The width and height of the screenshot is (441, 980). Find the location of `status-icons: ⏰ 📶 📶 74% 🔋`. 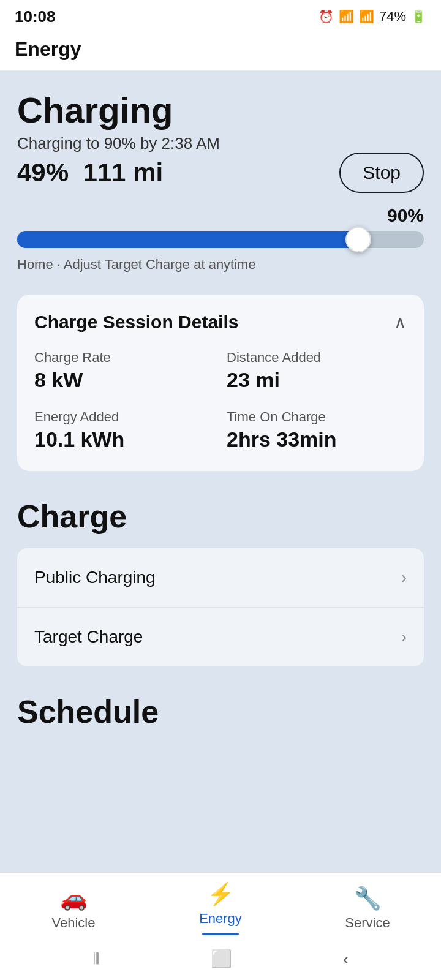

status-icons: ⏰ 📶 📶 74% 🔋 is located at coordinates (372, 17).